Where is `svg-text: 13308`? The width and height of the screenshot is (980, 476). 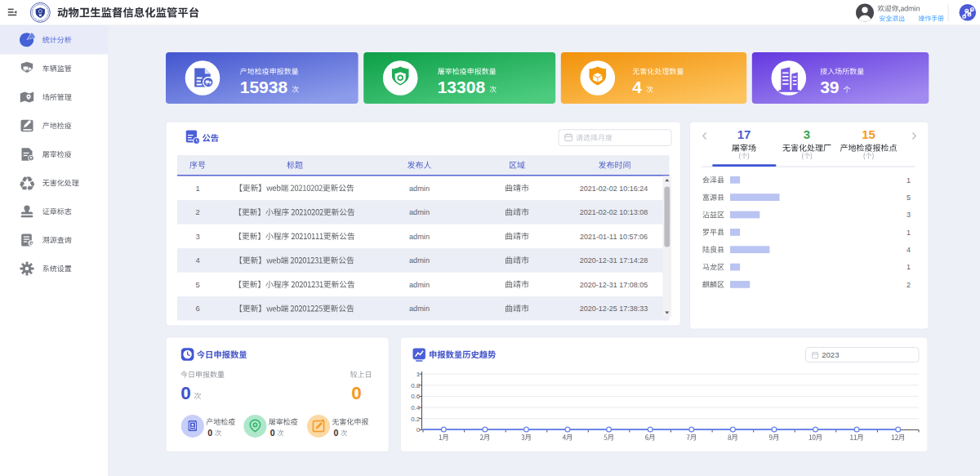
svg-text: 13308 is located at coordinates (462, 87).